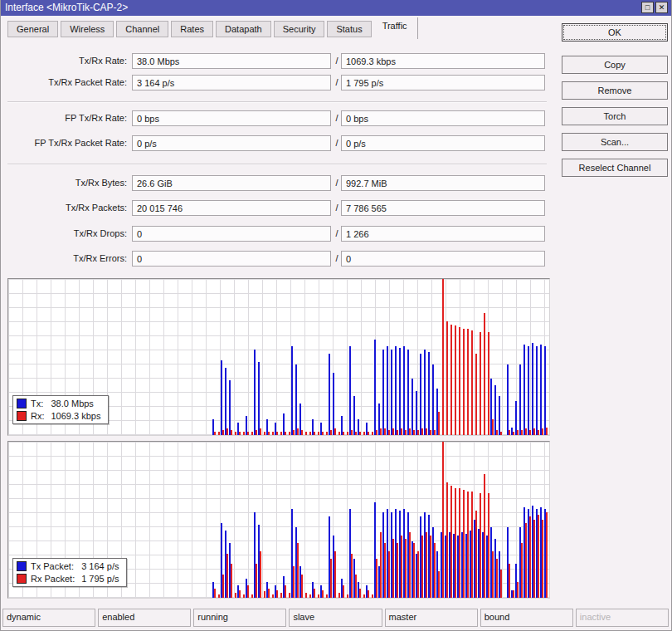  Describe the element at coordinates (615, 116) in the screenshot. I see `torch-button: Torch` at that location.